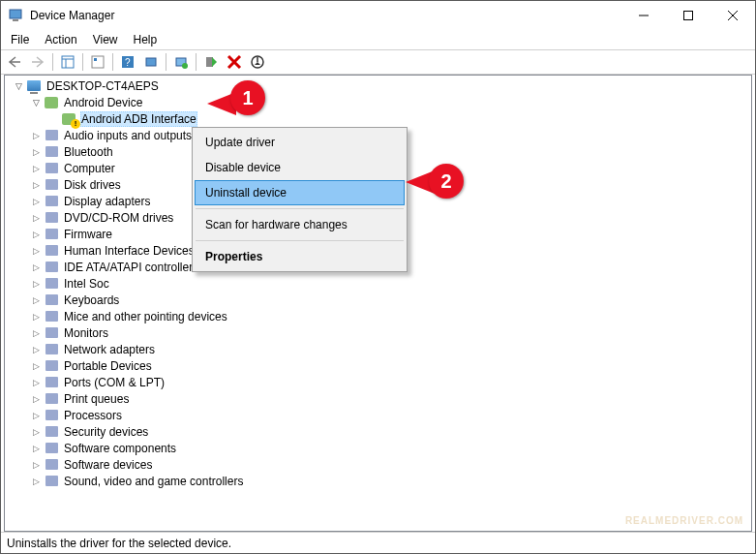 This screenshot has height=554, width=756. I want to click on tree-category: Network adapters, so click(379, 349).